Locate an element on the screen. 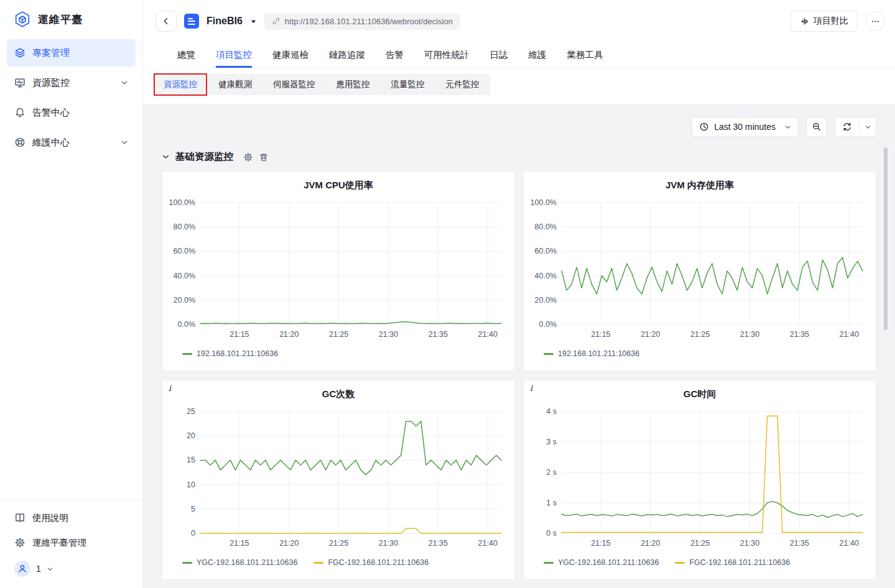  tab-business-tools: 業務工具 is located at coordinates (585, 55).